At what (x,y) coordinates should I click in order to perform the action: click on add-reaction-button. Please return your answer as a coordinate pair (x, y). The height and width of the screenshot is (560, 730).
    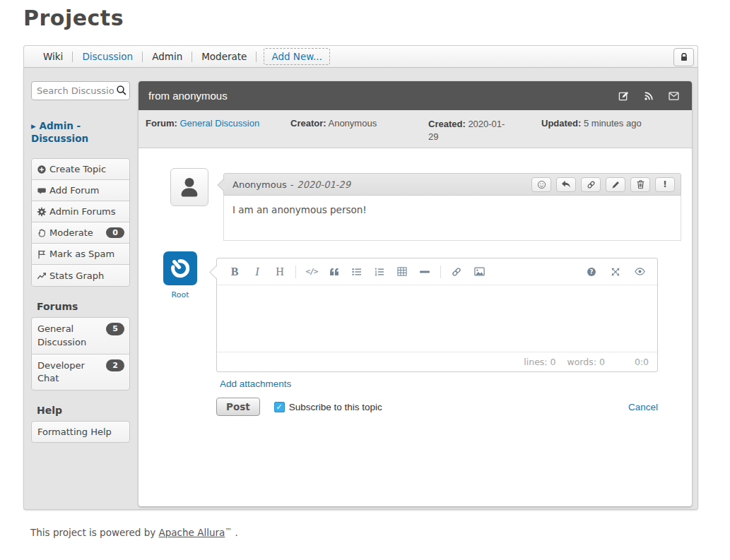
    Looking at the image, I should click on (541, 185).